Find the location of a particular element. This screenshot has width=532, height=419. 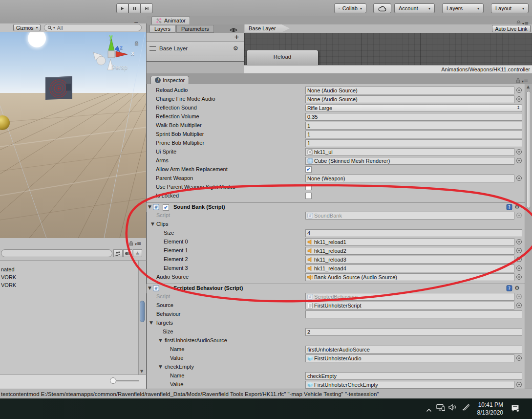

change-fire-mode-audio-object-field: None (Audio Source) is located at coordinates (410, 99).